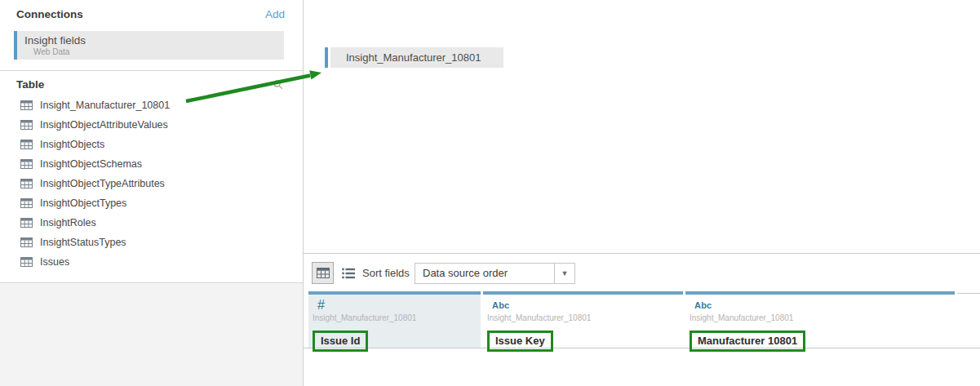  Describe the element at coordinates (277, 85) in the screenshot. I see `search-icon` at that location.